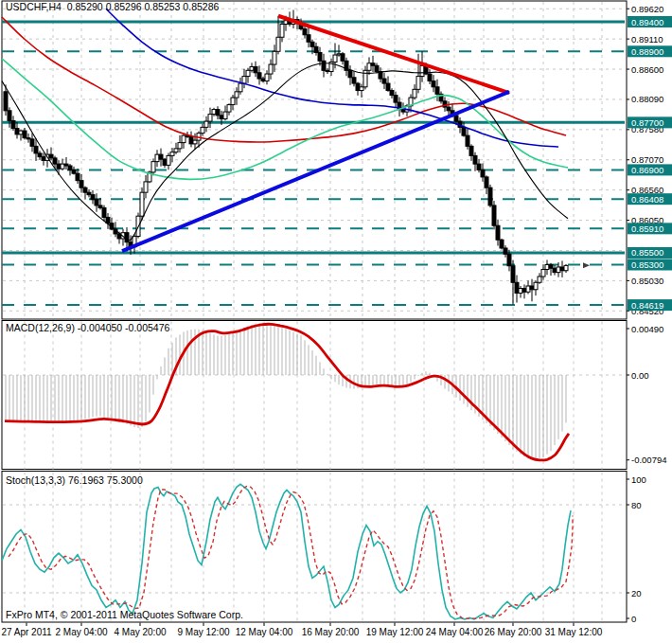  I want to click on time-tick-label: 9 May 12:00, so click(203, 633).